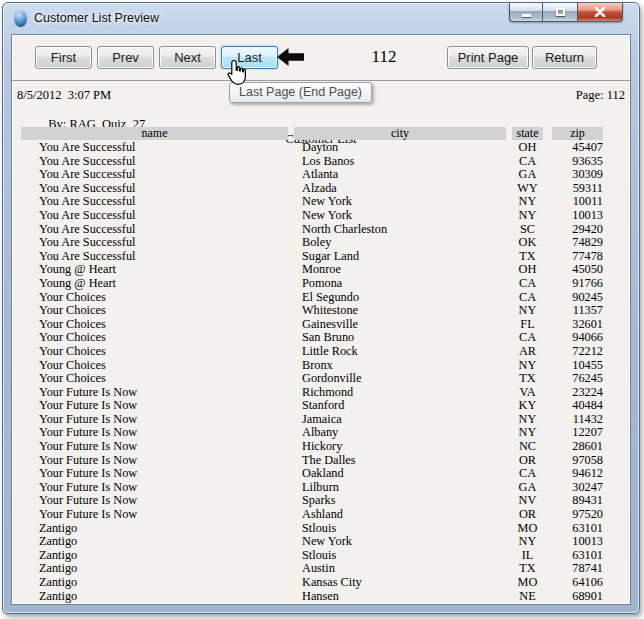 The height and width of the screenshot is (619, 644). Describe the element at coordinates (321, 583) in the screenshot. I see `table-row: ZantigoKansas CityMO64106` at that location.